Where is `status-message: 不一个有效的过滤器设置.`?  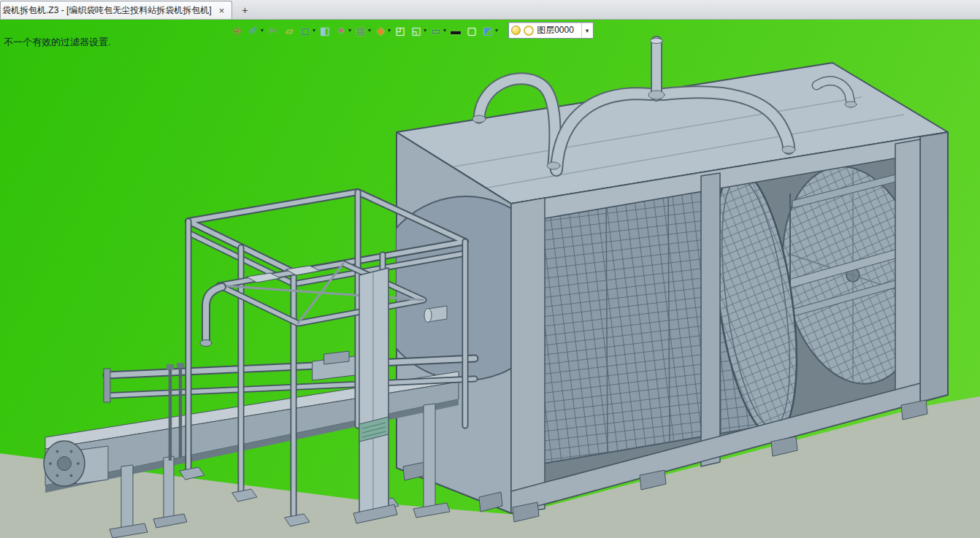
status-message: 不一个有效的过滤器设置. is located at coordinates (57, 42).